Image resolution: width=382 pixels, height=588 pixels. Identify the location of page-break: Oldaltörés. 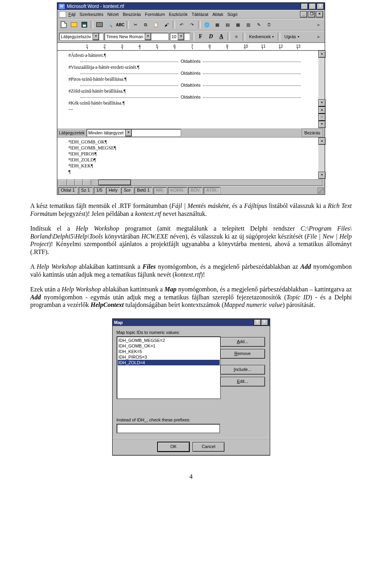
(191, 61).